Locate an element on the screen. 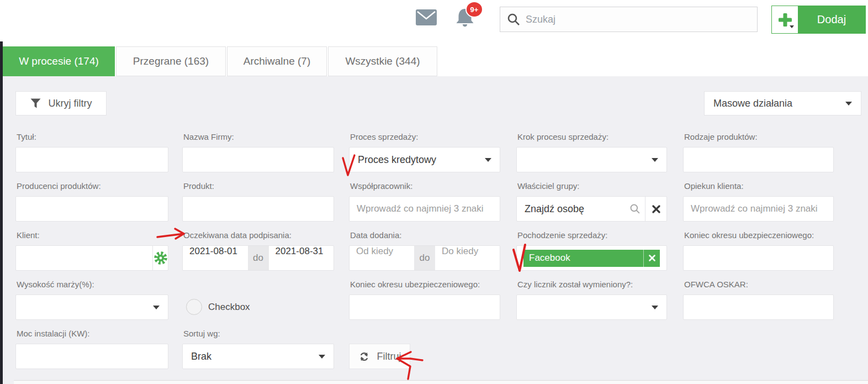  label-pochodzenie: Pochodzenie sprzedaży: is located at coordinates (562, 235).